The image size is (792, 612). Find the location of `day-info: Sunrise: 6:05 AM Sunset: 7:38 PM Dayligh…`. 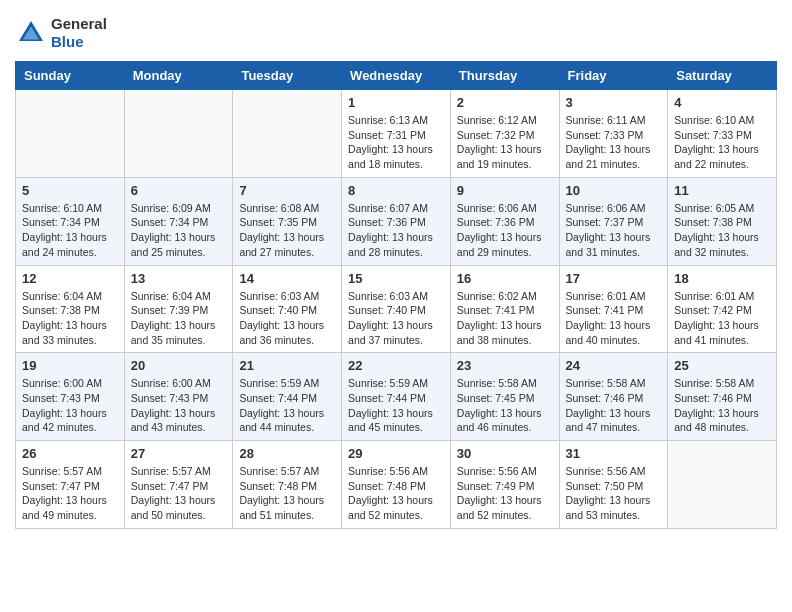

day-info: Sunrise: 6:05 AM Sunset: 7:38 PM Dayligh… is located at coordinates (722, 230).